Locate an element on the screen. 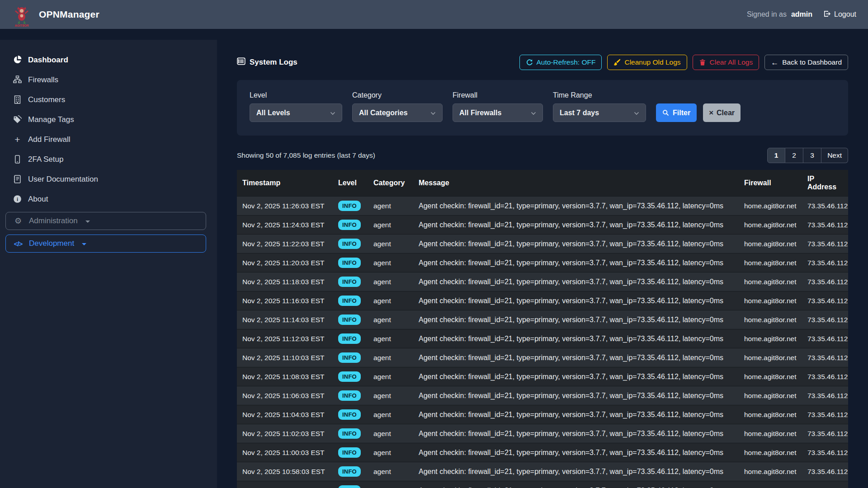 This screenshot has width=868, height=488. auto-refresh-off-button: Auto-Refresh: OFF is located at coordinates (561, 62).